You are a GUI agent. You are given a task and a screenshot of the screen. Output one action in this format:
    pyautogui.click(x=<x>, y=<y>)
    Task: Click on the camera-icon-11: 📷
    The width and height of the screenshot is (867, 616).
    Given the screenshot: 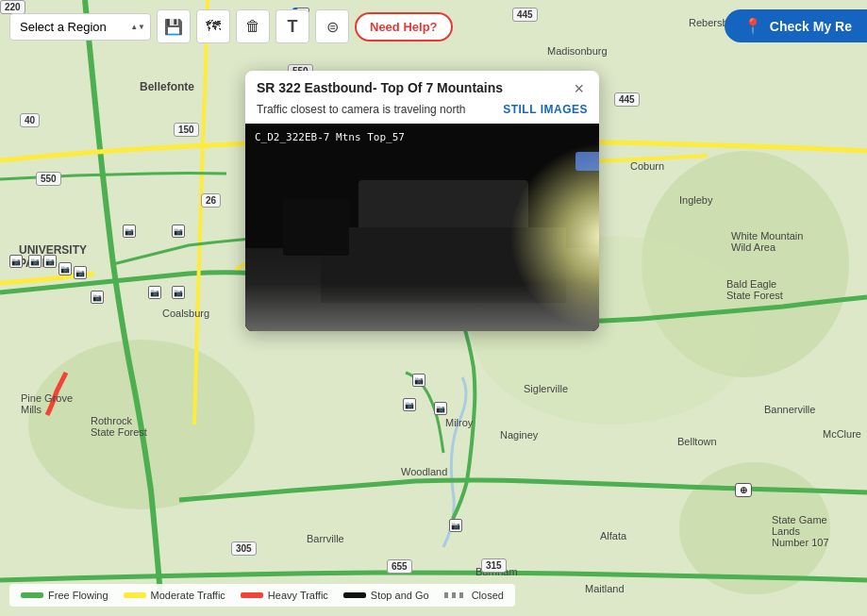 What is the action you would take?
    pyautogui.click(x=178, y=292)
    